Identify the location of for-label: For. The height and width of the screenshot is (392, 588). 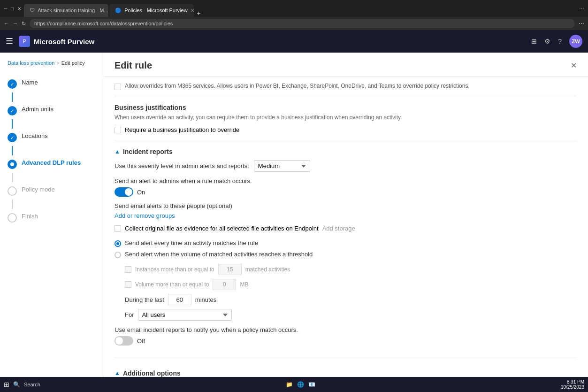
(130, 315).